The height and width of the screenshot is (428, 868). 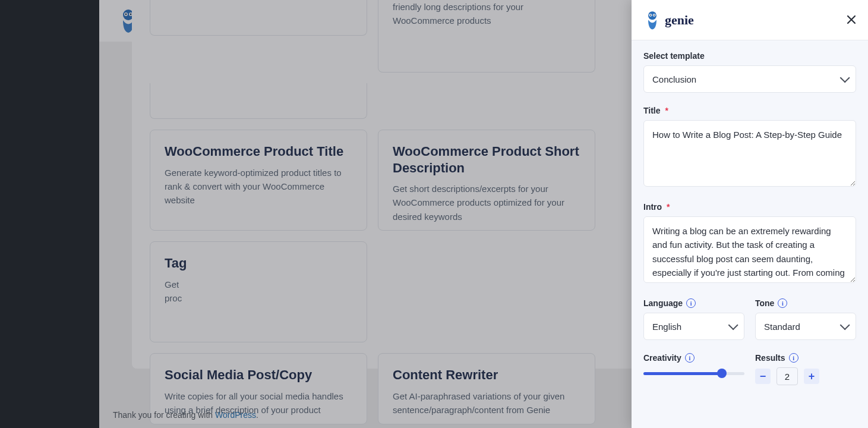 I want to click on creativity-label: Creativity, so click(x=662, y=358).